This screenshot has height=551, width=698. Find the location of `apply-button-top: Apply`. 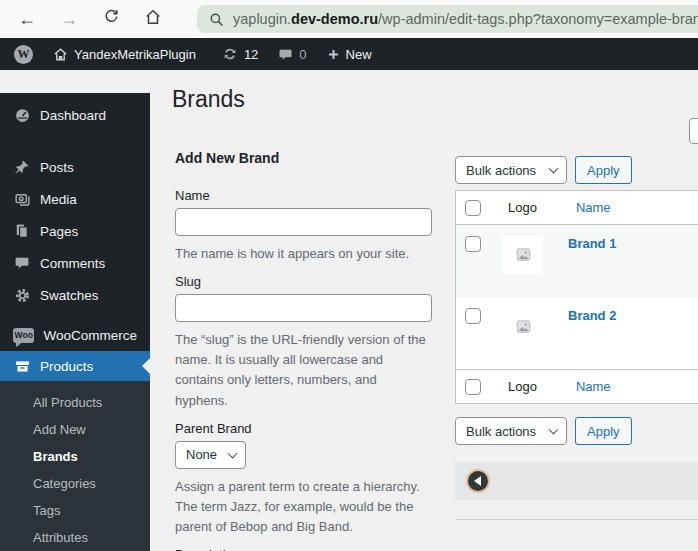

apply-button-top: Apply is located at coordinates (604, 170).